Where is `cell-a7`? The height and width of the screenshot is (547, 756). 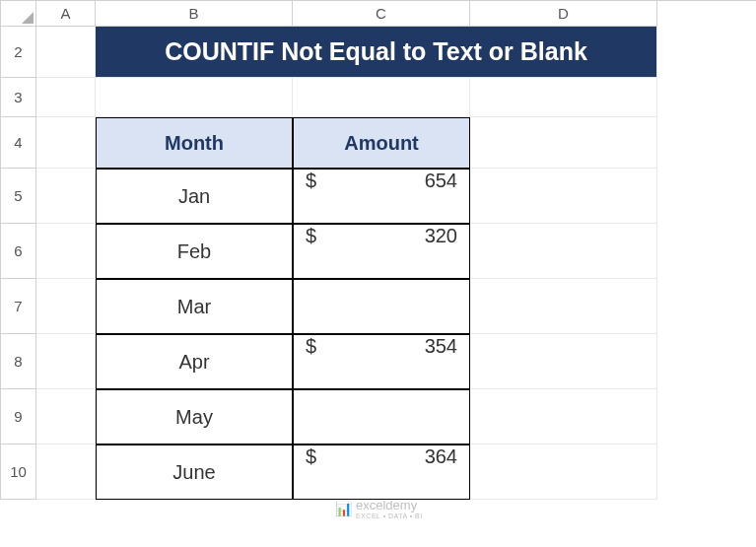
cell-a7 is located at coordinates (66, 307).